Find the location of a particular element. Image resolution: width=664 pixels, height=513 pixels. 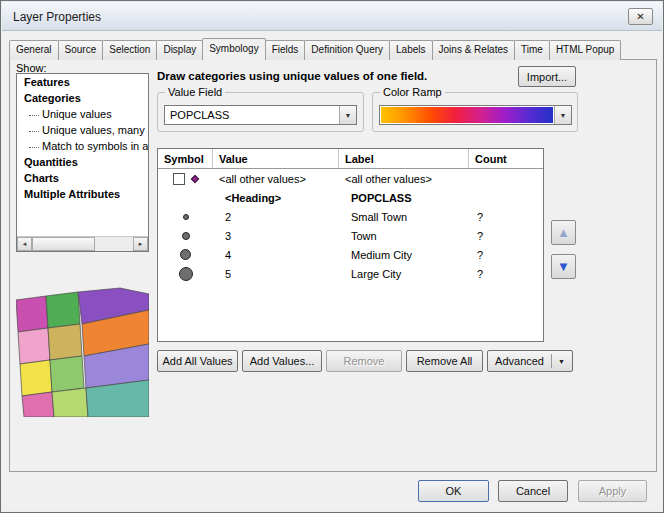

row-all-other-values: <all other values> <all other values> is located at coordinates (350, 178).